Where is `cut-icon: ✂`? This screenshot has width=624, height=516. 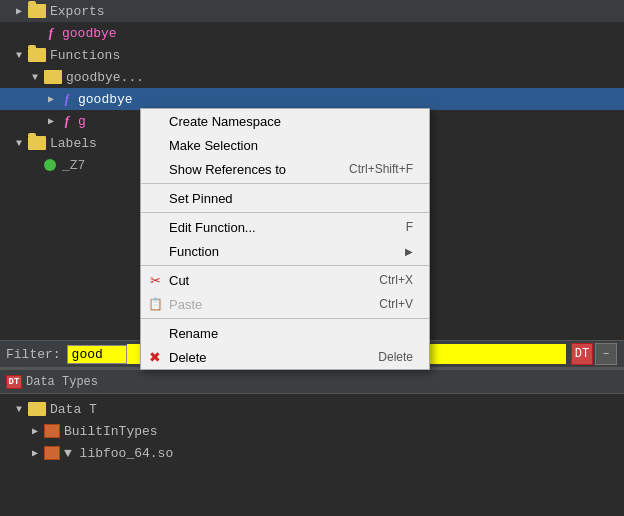 cut-icon: ✂ is located at coordinates (155, 280).